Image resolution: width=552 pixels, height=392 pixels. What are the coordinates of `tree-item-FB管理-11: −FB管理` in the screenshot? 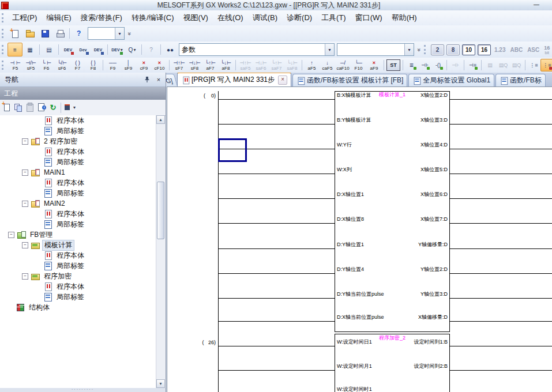 It's located at (82, 235).